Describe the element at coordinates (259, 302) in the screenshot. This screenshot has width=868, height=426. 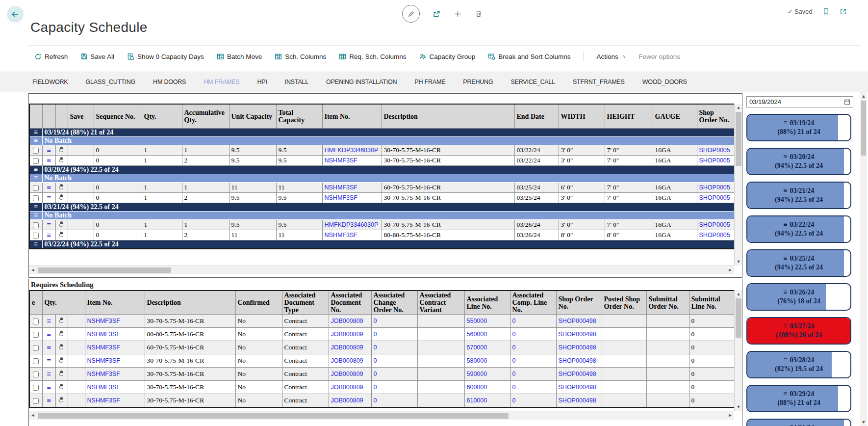
I see `column-header-confirmed: Confirmed` at that location.